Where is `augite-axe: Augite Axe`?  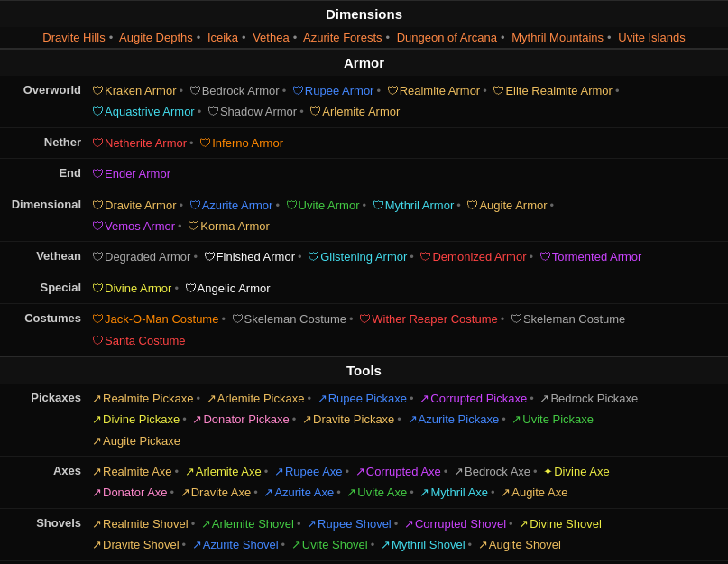 augite-axe: Augite Axe is located at coordinates (539, 493).